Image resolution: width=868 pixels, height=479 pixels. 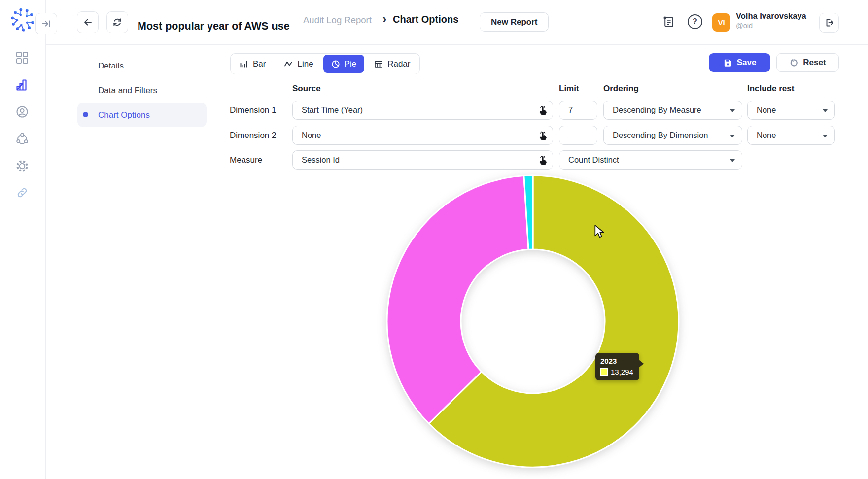 I want to click on question-circle-icon: ?, so click(x=695, y=22).